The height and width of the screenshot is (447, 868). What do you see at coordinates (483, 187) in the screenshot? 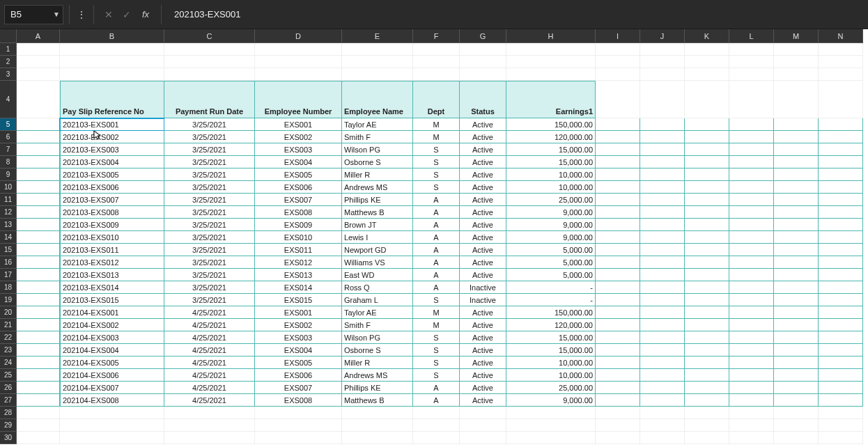
I see `cell-G10: Active` at bounding box center [483, 187].